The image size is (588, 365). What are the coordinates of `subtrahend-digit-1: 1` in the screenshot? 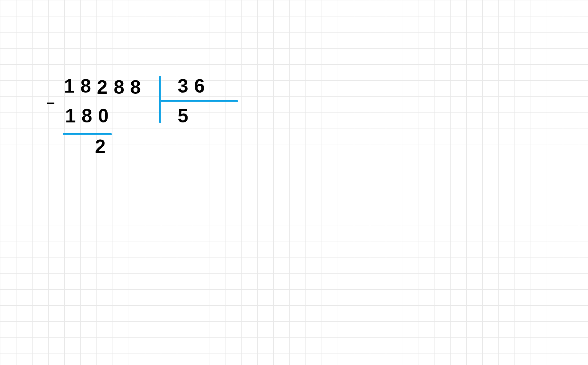 It's located at (70, 116).